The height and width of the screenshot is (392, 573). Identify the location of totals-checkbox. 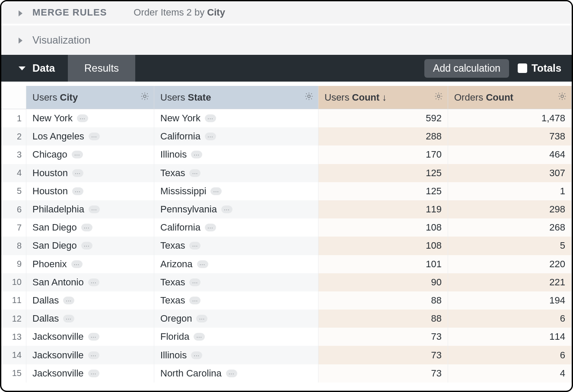
(522, 68).